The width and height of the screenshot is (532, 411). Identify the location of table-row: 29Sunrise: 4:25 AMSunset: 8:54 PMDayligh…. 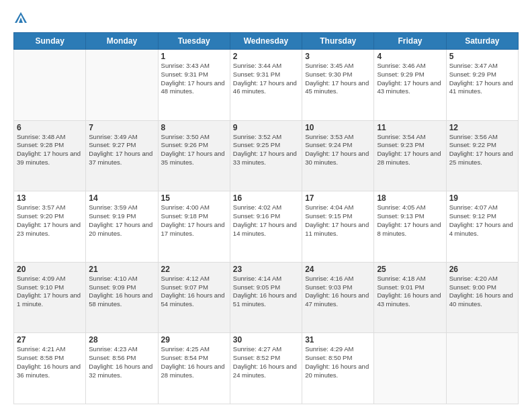
(193, 369).